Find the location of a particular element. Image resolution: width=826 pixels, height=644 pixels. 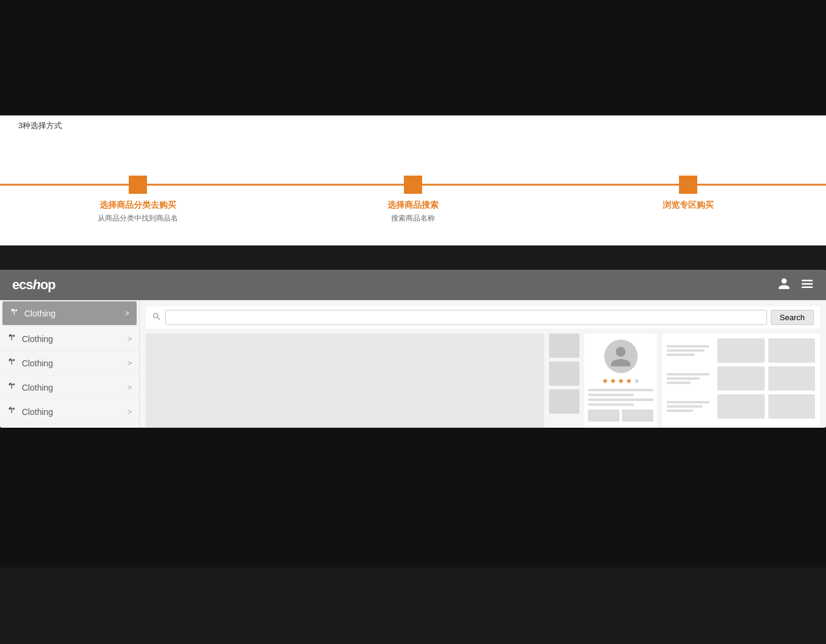

sidebar-label-4: Clothing is located at coordinates (38, 412).